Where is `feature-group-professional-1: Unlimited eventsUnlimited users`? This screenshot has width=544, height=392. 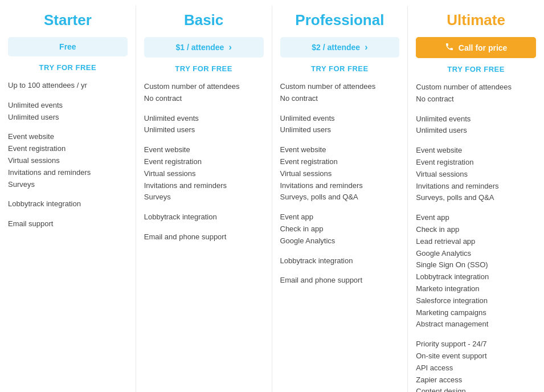 feature-group-professional-1: Unlimited eventsUnlimited users is located at coordinates (340, 125).